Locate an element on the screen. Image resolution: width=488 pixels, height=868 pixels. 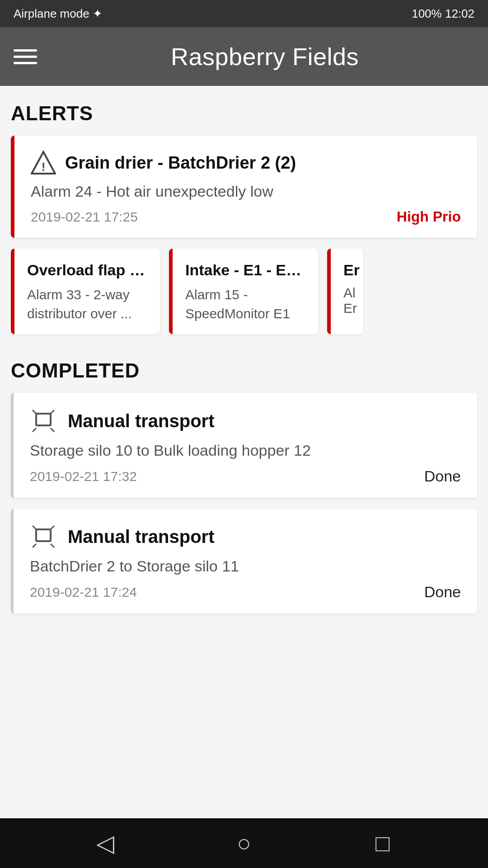
comp-2-status: Done is located at coordinates (443, 592).